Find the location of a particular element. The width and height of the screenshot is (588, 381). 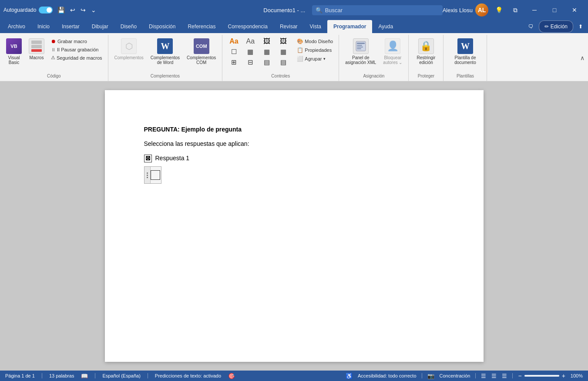

restringir-edicion-button: 🔒 Restringiredición is located at coordinates (427, 51).